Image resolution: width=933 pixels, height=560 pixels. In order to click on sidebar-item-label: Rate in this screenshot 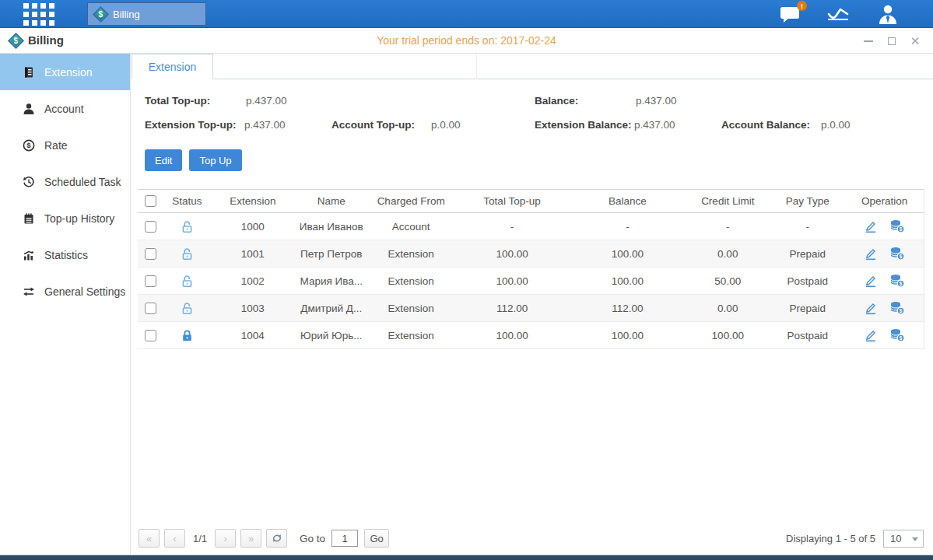, I will do `click(56, 145)`.